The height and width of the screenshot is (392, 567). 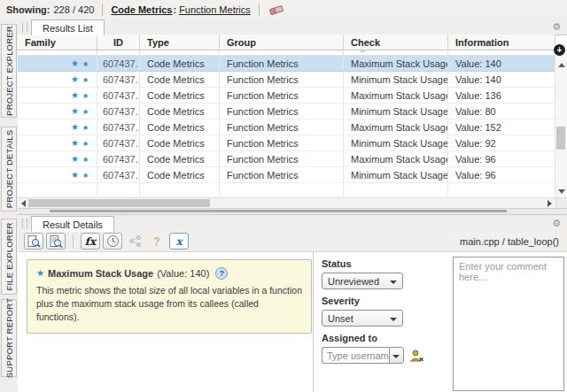 I want to click on horizontal-scrollbar, so click(x=287, y=203).